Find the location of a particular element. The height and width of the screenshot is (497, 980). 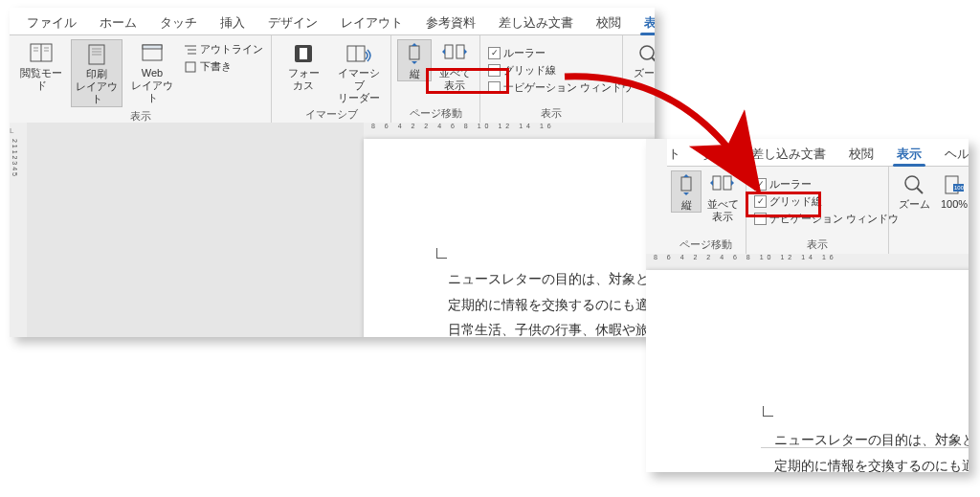

tab-insert: 挿入 is located at coordinates (233, 23).